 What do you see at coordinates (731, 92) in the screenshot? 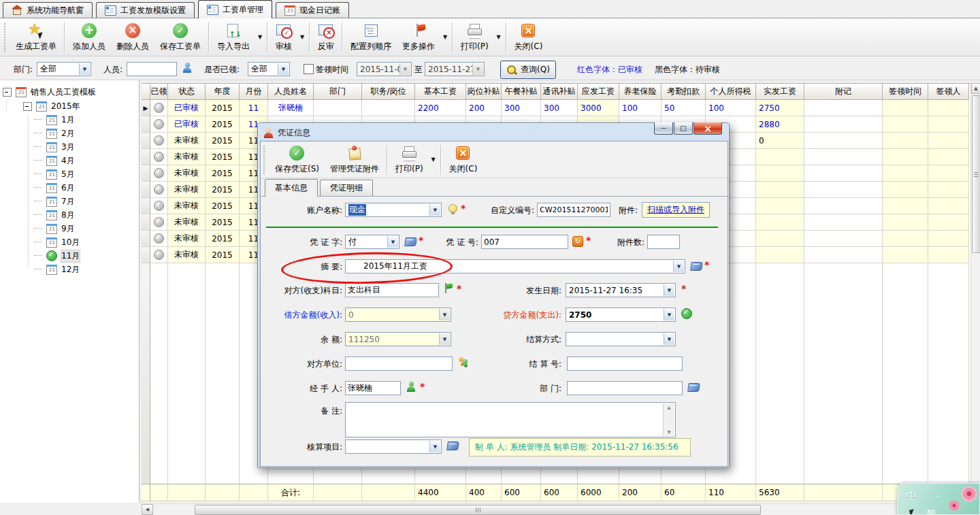
I see `column-header-tax: 个人所得税` at bounding box center [731, 92].